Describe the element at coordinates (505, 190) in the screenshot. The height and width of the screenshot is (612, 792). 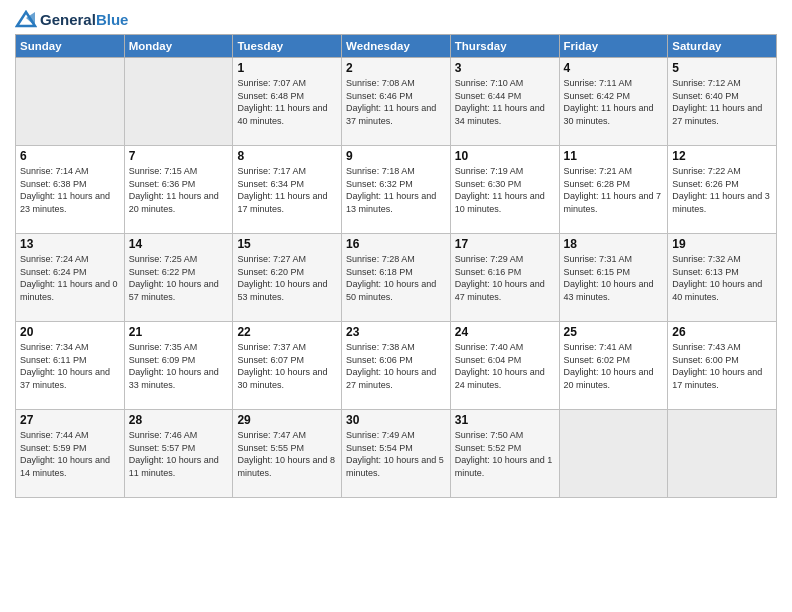
I see `day-info: Sunrise: 7:19 AM Sunset: 6:30 PM Dayligh…` at that location.